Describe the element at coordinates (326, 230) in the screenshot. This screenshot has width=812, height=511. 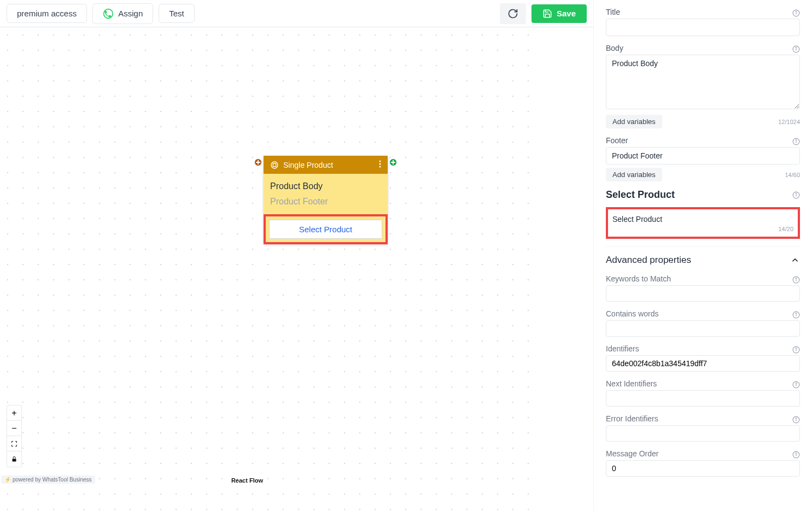
I see `node-select-highlight: Select Product` at that location.